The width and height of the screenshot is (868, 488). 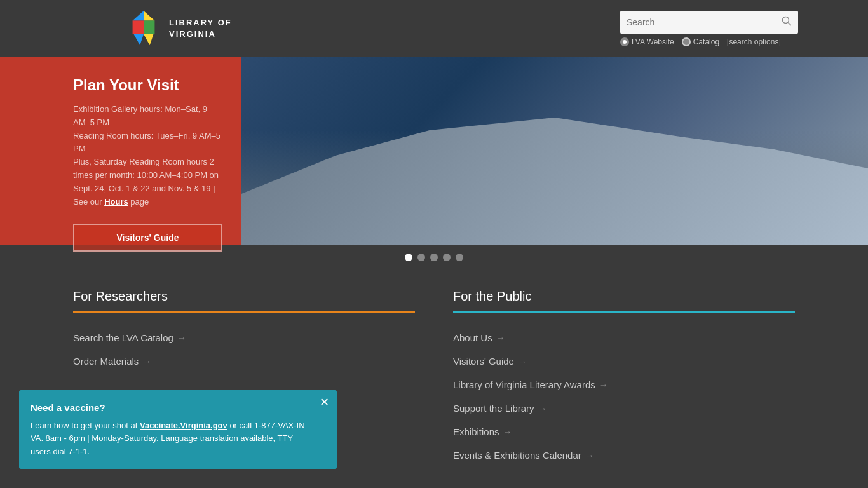 What do you see at coordinates (590, 456) in the screenshot?
I see `arrow-icon-events: →` at bounding box center [590, 456].